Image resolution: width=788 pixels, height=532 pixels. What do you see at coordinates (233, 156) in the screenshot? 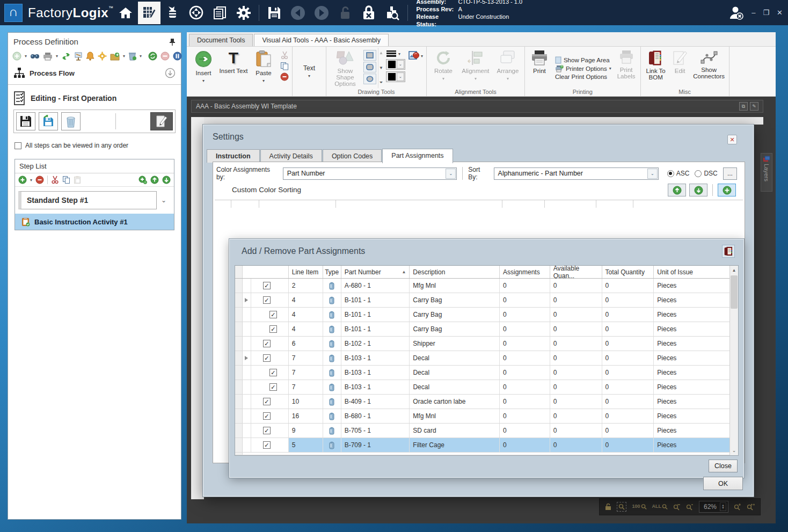
I see `tab-instruction: Instruction` at bounding box center [233, 156].